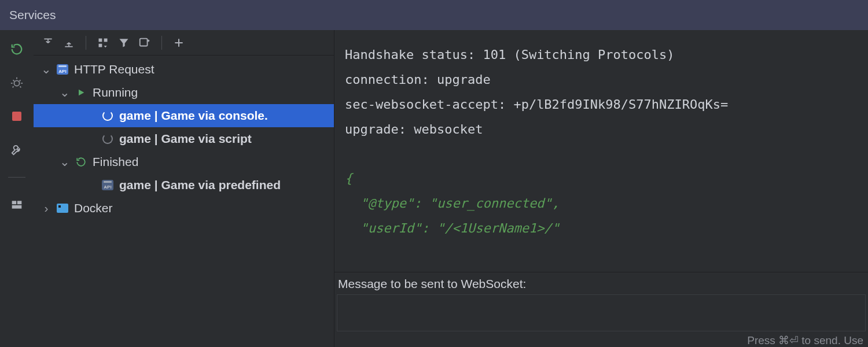 The width and height of the screenshot is (868, 347). Describe the element at coordinates (94, 208) in the screenshot. I see `tree-label: Docker` at that location.